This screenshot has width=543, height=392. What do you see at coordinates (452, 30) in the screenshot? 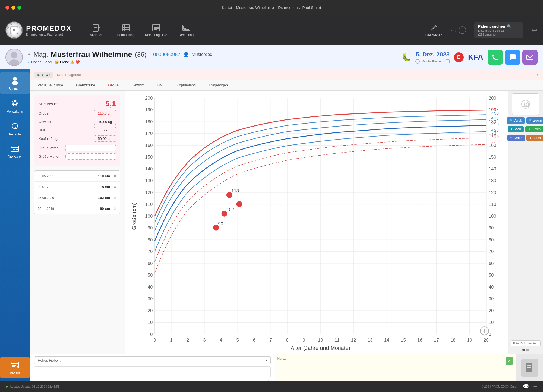
I see `prev-arrow: ‹` at bounding box center [452, 30].